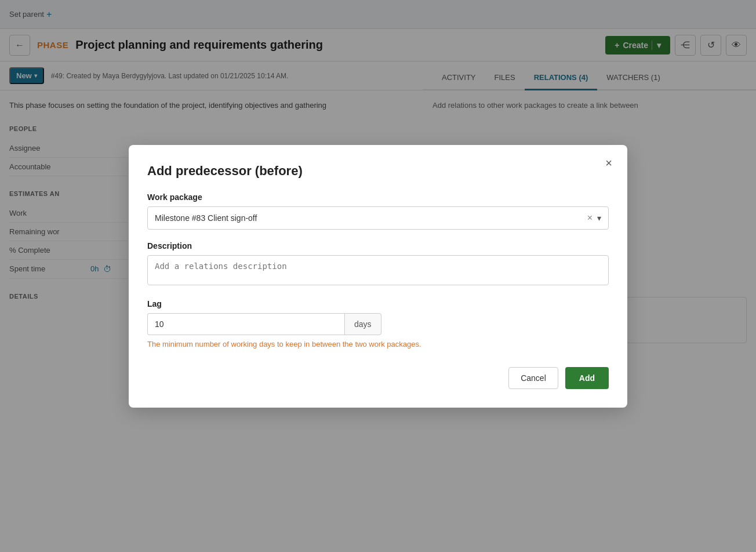 This screenshot has width=756, height=552. Describe the element at coordinates (378, 344) in the screenshot. I see `lag-hint: The minimum number of working days to ke…` at that location.